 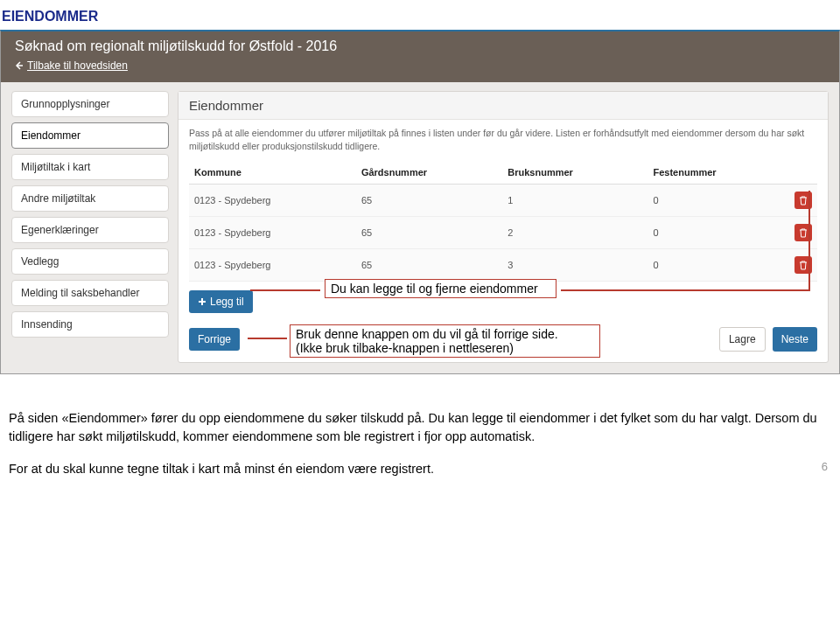 What do you see at coordinates (90, 199) in the screenshot?
I see `sidebar-item-andre-miljotiltak: Andre miljøtiltak` at bounding box center [90, 199].